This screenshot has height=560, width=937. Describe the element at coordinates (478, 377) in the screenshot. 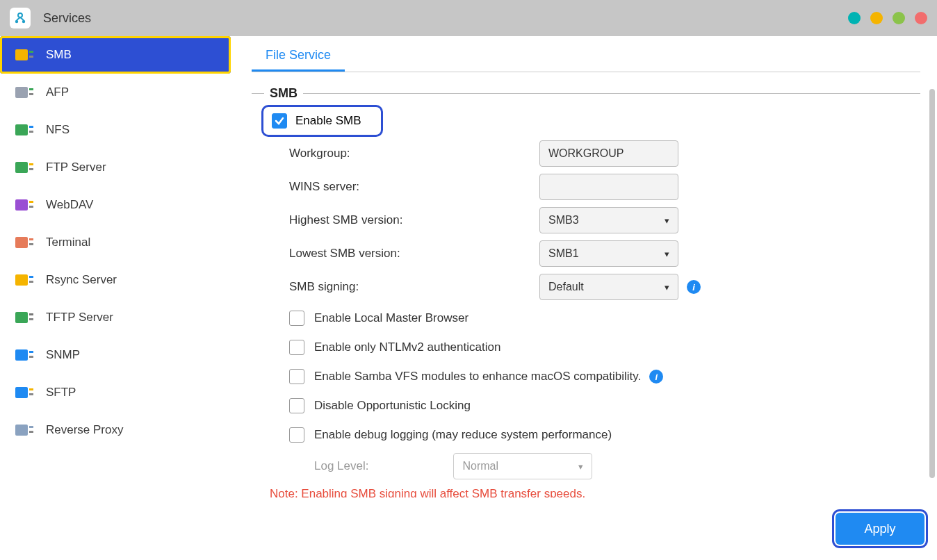

I see `option-label: Enable Samba VFS modules to enhance macO…` at that location.